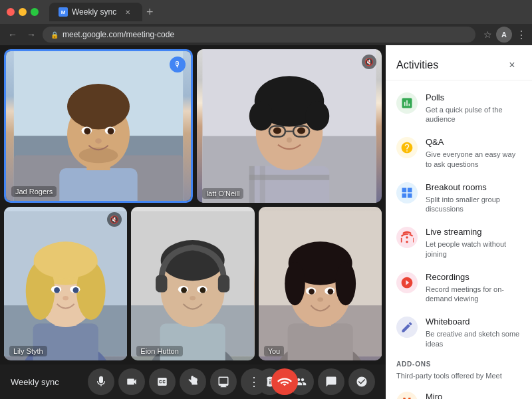  Describe the element at coordinates (473, 233) in the screenshot. I see `livestream-name: Live streaming` at that location.